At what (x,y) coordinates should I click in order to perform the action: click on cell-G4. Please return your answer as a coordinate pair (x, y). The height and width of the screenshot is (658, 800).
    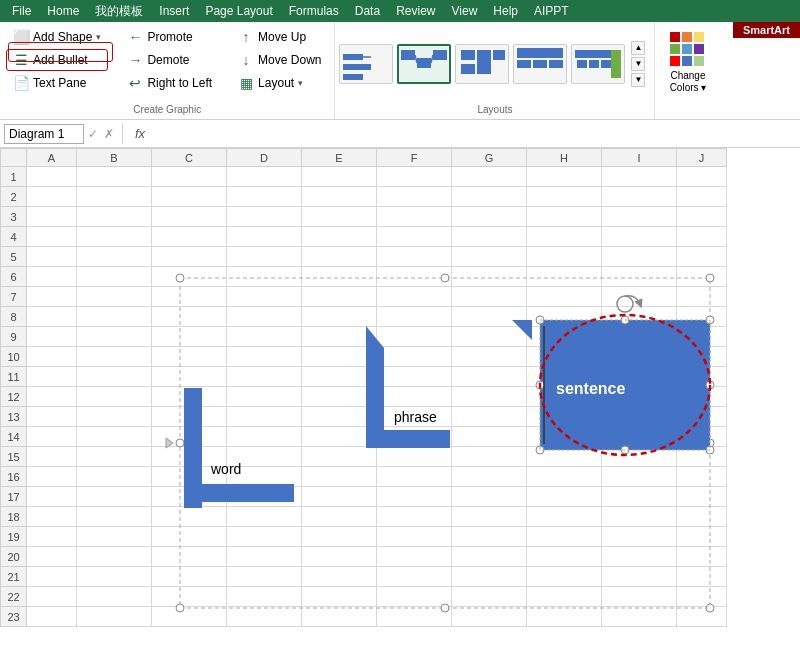
    Looking at the image, I should click on (490, 237).